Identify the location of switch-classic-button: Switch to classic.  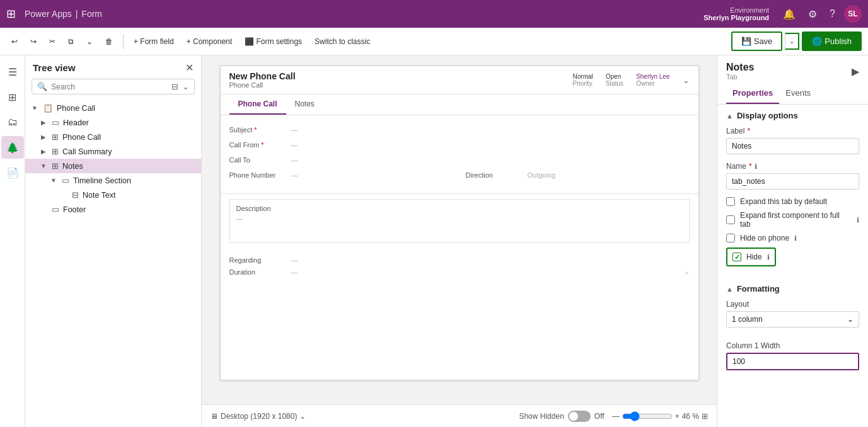
(342, 42).